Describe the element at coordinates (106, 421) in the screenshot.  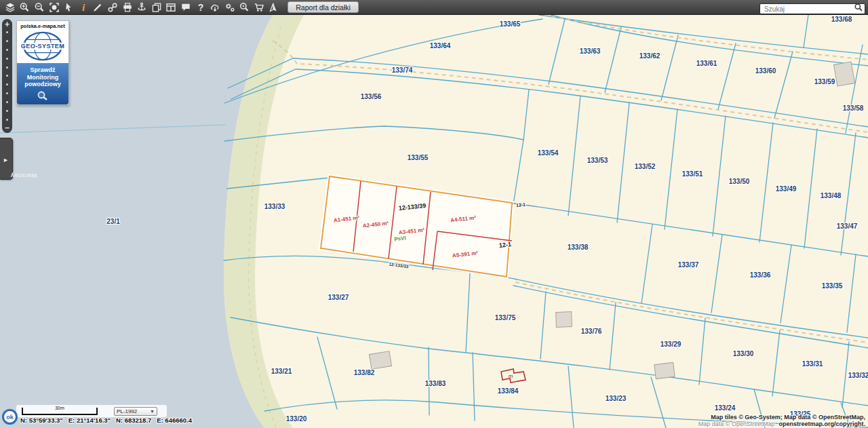
I see `coordinates-readout: N: 53°59'33.3" E: 21°14'16.3" N: 683218.…` at that location.